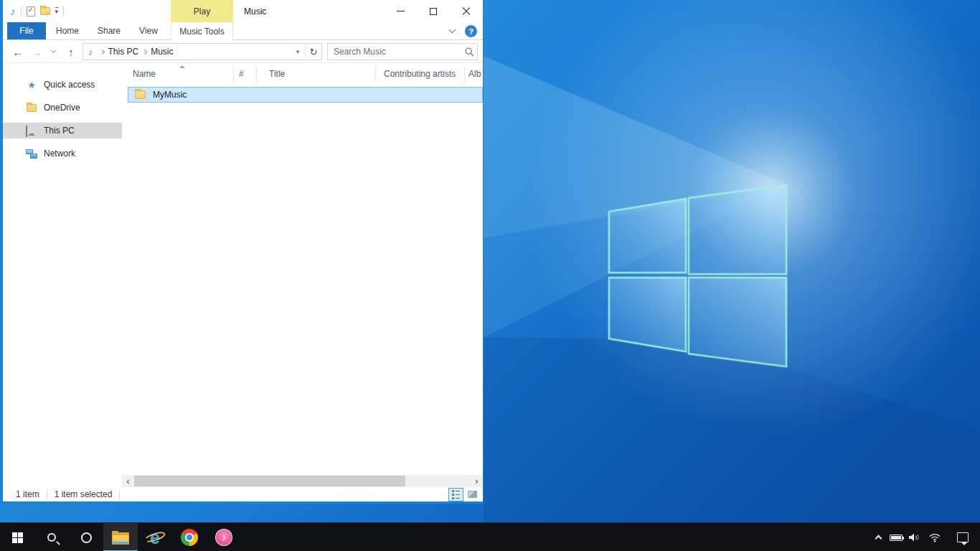 The width and height of the screenshot is (980, 551). What do you see at coordinates (121, 538) in the screenshot?
I see `file-explorer-icon` at bounding box center [121, 538].